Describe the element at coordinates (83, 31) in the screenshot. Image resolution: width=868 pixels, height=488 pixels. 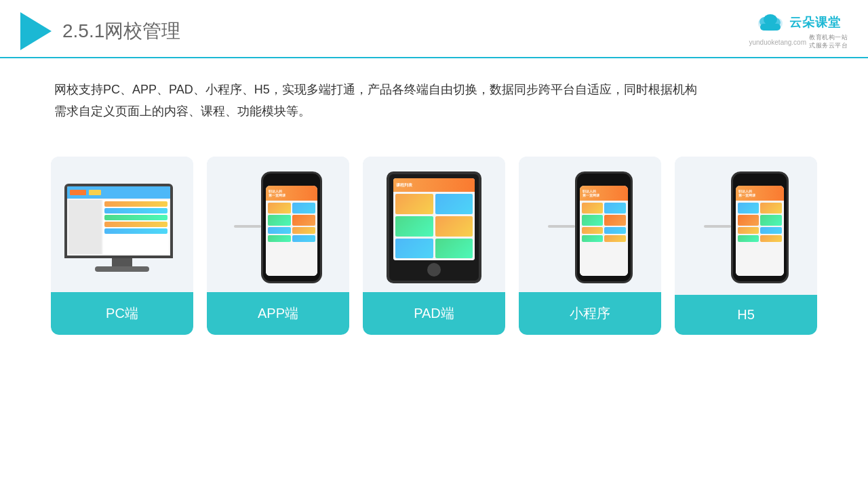
I see `title-number: 2.5.1` at that location.